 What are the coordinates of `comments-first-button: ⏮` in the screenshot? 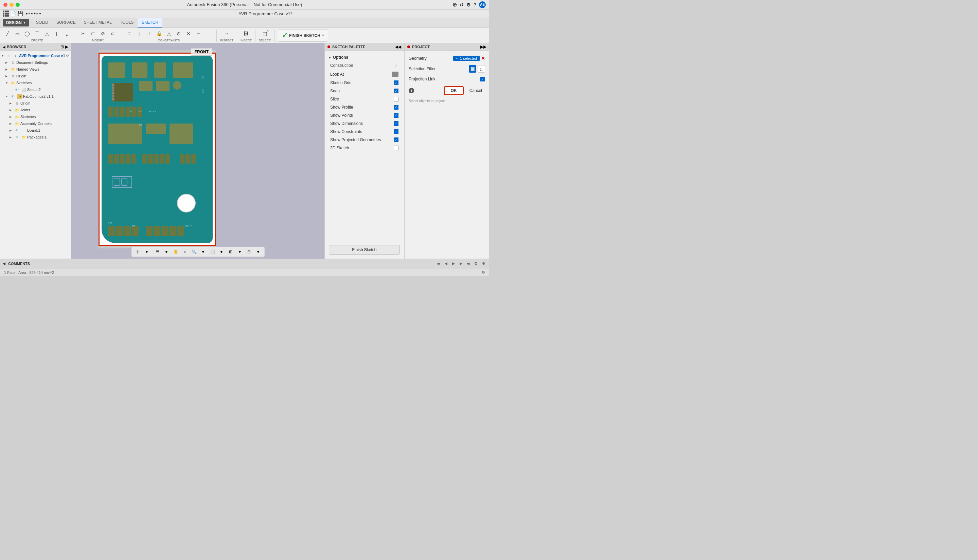 It's located at (438, 264).